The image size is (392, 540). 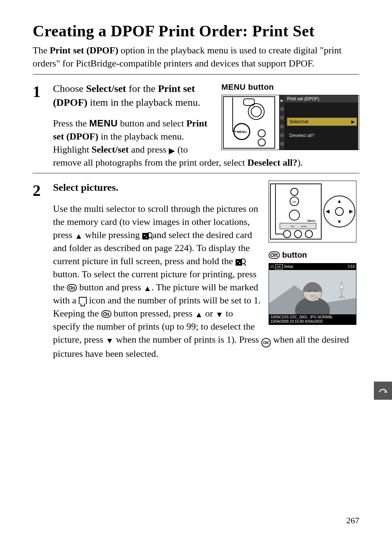 What do you see at coordinates (353, 520) in the screenshot?
I see `page-number: 267` at bounding box center [353, 520].